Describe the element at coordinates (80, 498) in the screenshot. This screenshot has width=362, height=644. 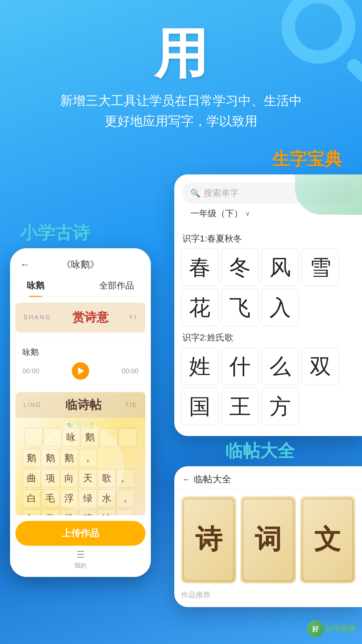
I see `poem-line-3: 白 毛 浮 绿 水 ，` at that location.